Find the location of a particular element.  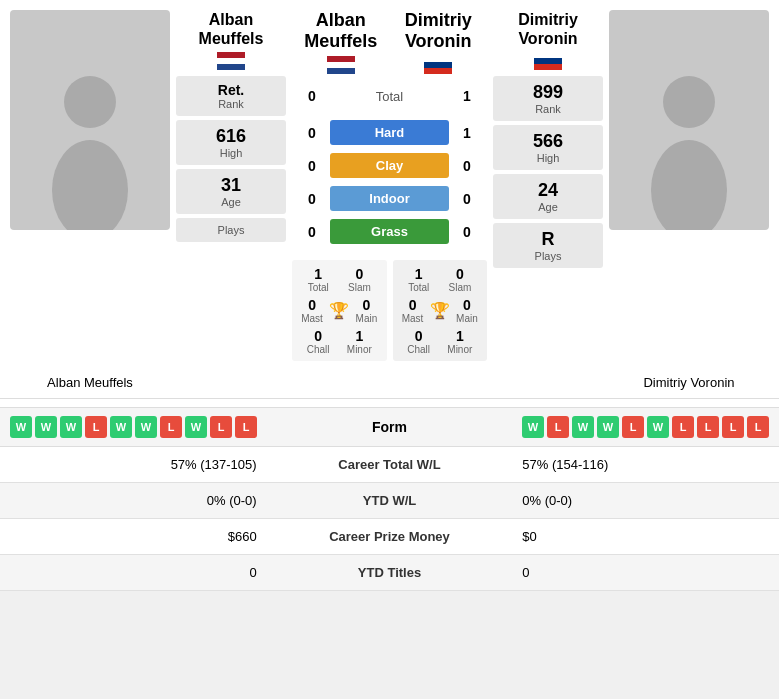

stats-center-label: Career Total W/L is located at coordinates (390, 465).